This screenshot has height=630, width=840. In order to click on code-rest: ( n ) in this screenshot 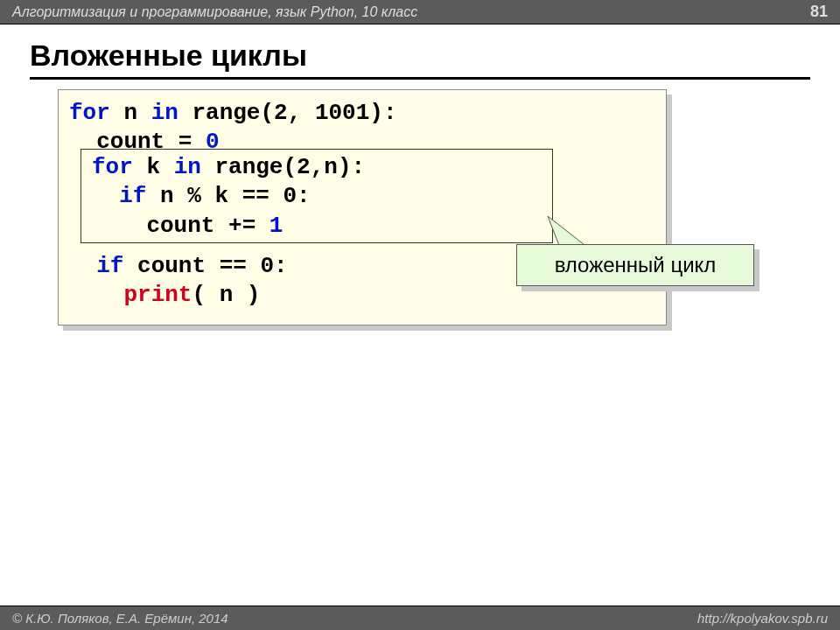, I will do `click(226, 295)`.